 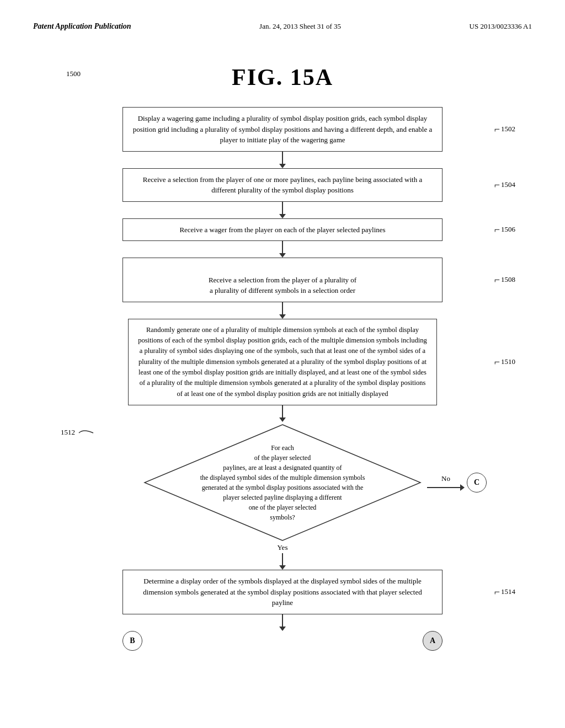 I want to click on connector-B: B, so click(x=132, y=641).